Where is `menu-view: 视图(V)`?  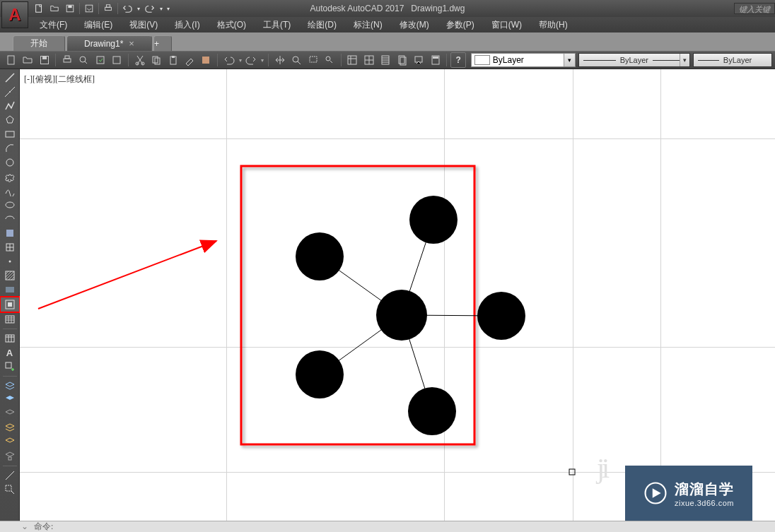
menu-view: 视图(V) is located at coordinates (144, 25).